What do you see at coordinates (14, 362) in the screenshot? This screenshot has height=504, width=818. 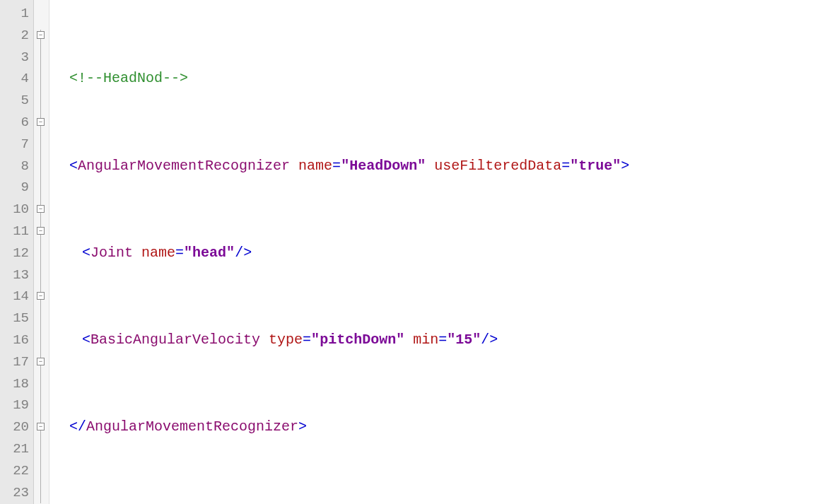 I see `line-number: 17` at bounding box center [14, 362].